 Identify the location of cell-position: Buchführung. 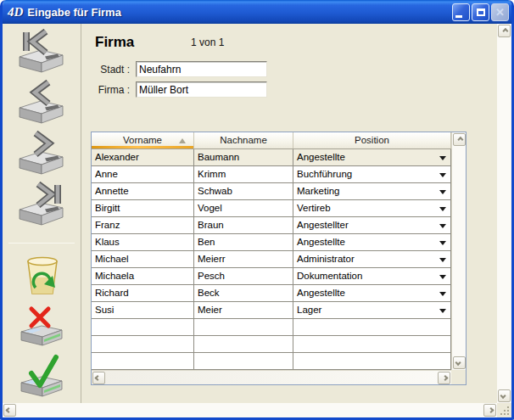
(372, 175).